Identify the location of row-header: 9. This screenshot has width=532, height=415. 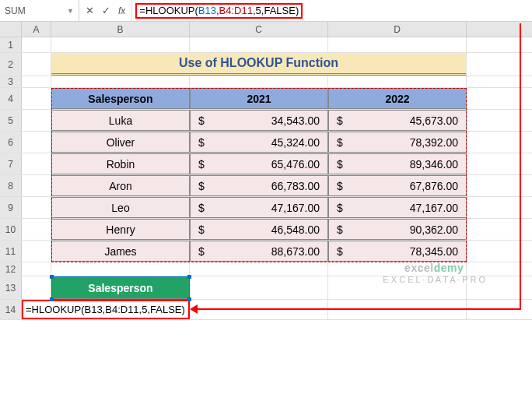
(11, 207).